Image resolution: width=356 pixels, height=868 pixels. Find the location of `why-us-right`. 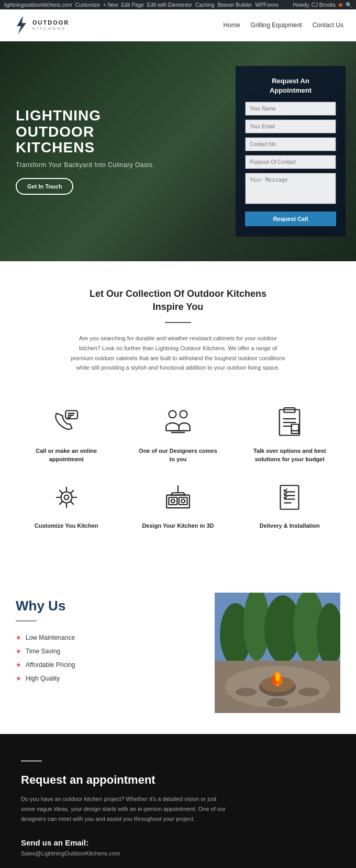

why-us-right is located at coordinates (277, 653).